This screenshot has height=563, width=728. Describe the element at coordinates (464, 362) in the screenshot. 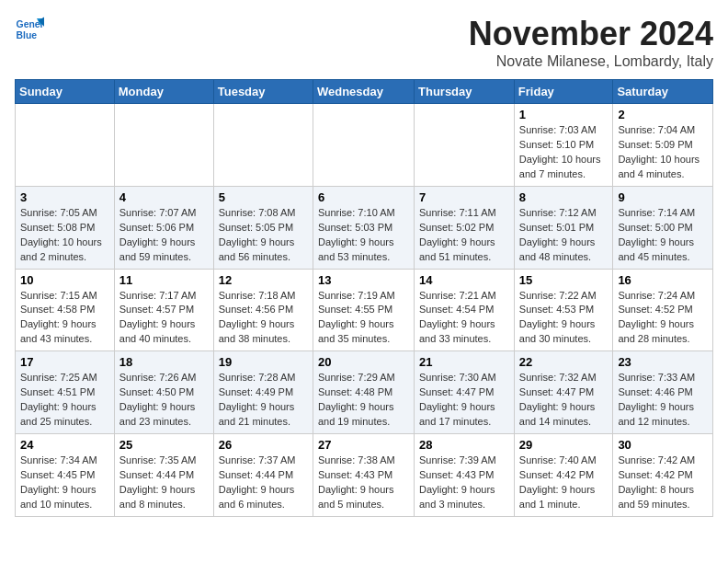

I see `day-number: 21` at that location.